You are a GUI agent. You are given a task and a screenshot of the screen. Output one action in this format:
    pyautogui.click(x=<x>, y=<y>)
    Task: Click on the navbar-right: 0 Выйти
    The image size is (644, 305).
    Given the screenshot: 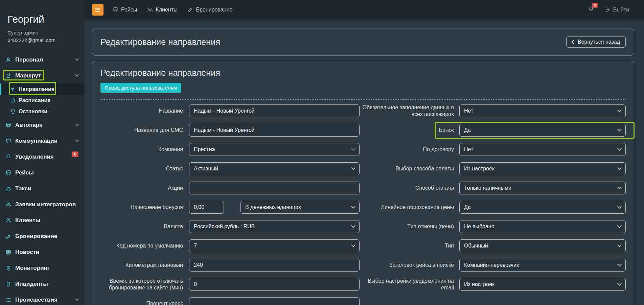 What is the action you would take?
    pyautogui.click(x=609, y=9)
    